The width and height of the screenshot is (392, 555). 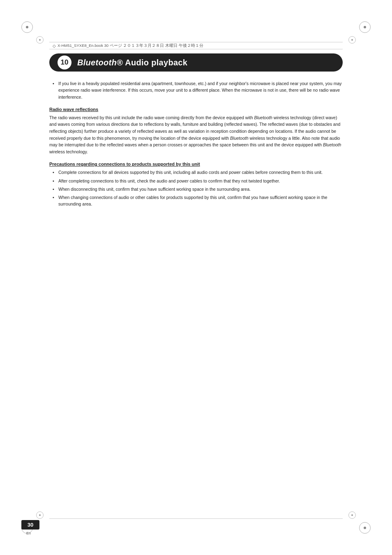 I want to click on page-number-box: 30, so click(x=30, y=525).